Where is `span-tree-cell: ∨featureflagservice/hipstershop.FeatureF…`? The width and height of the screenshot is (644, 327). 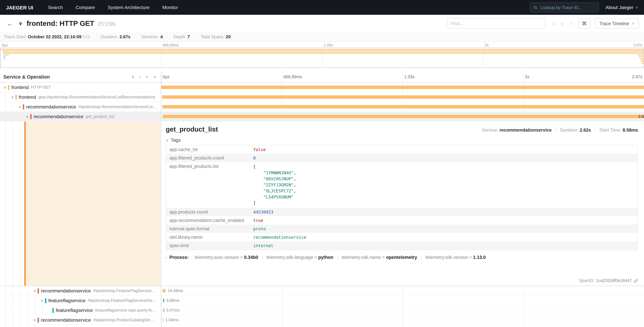
span-tree-cell: ∨featureflagservice/hipstershop.FeatureF… is located at coordinates (80, 300).